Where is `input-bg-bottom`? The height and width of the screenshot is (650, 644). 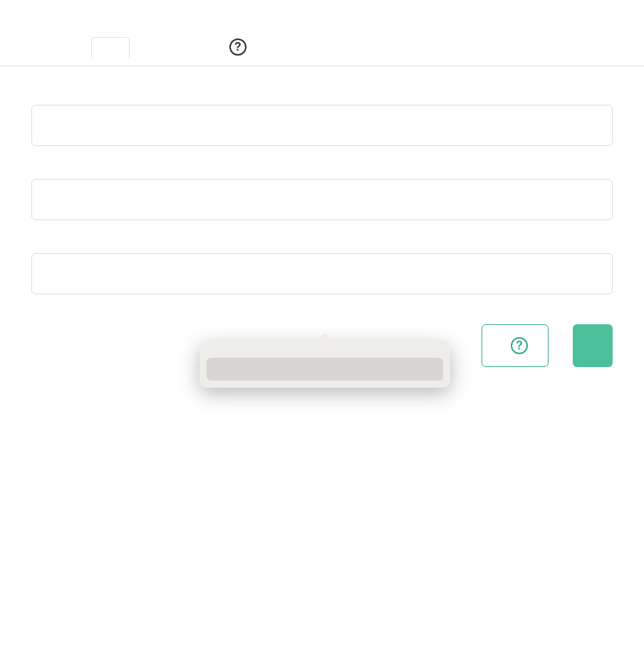
input-bg-bottom is located at coordinates (322, 200).